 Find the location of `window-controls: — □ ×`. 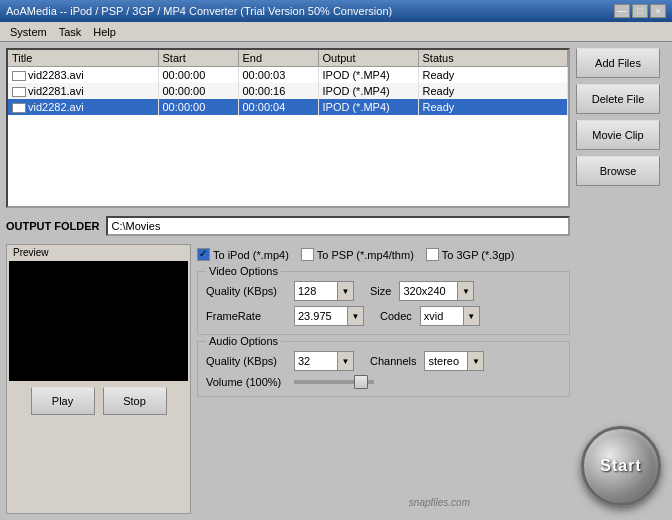

window-controls: — □ × is located at coordinates (640, 11).